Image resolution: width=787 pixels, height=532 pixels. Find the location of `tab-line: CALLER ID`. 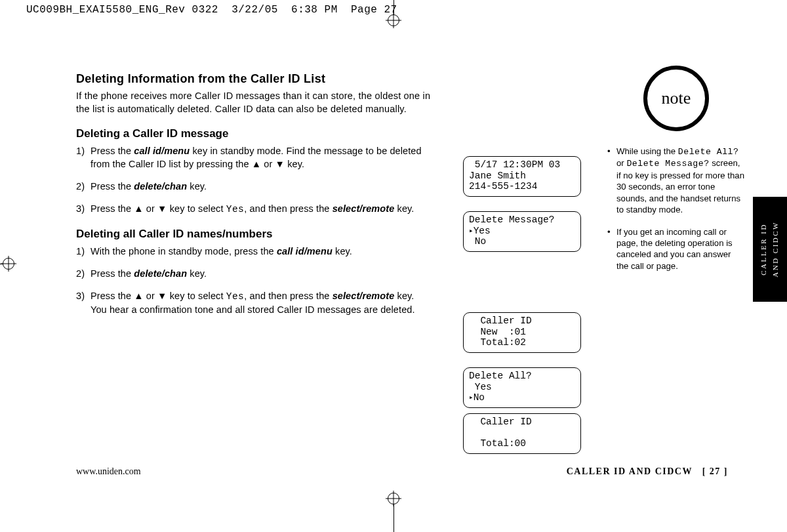

tab-line: CALLER ID is located at coordinates (763, 249).